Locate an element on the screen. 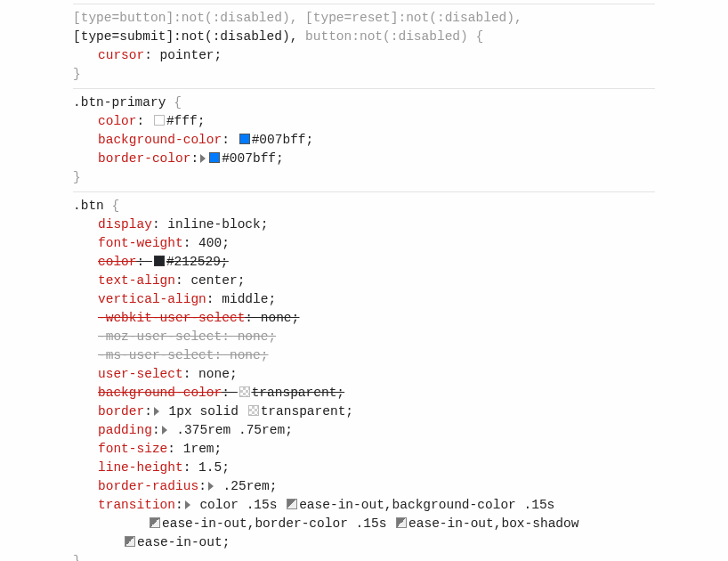  property-value: ease-in-out,border-color .15s is located at coordinates (278, 524).